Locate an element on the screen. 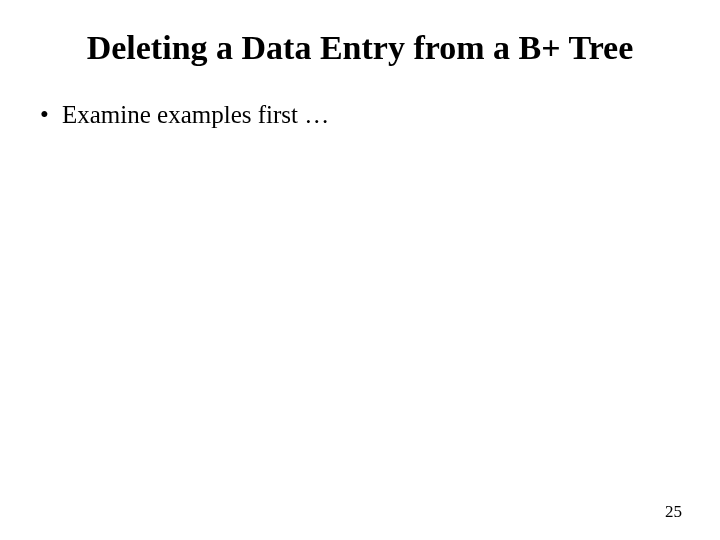 The image size is (720, 540). slide-title: Deleting a Data Entry from a B+ Tree is located at coordinates (360, 48).